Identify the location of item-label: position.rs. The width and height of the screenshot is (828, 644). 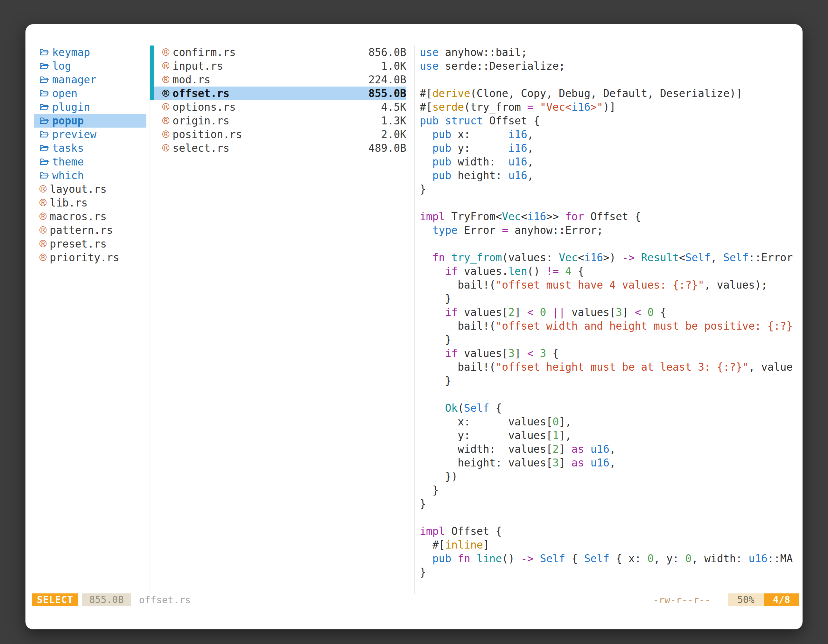
(207, 134).